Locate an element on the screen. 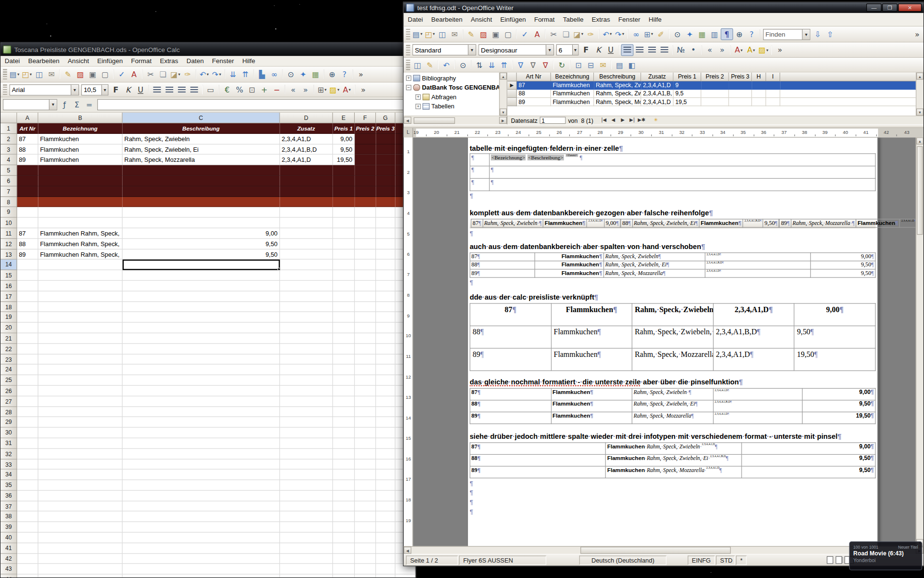  cell-D31 is located at coordinates (307, 444).